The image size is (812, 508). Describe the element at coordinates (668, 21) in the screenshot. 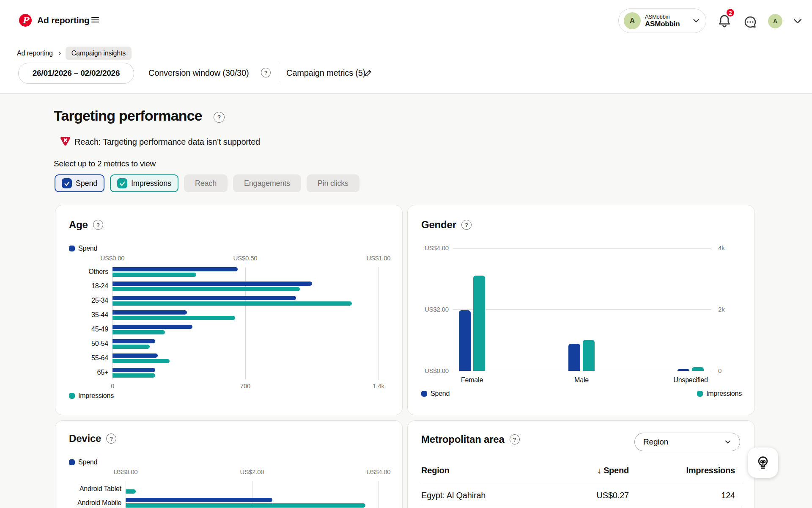

I see `account-names: ASMobbin ASMobbin` at that location.